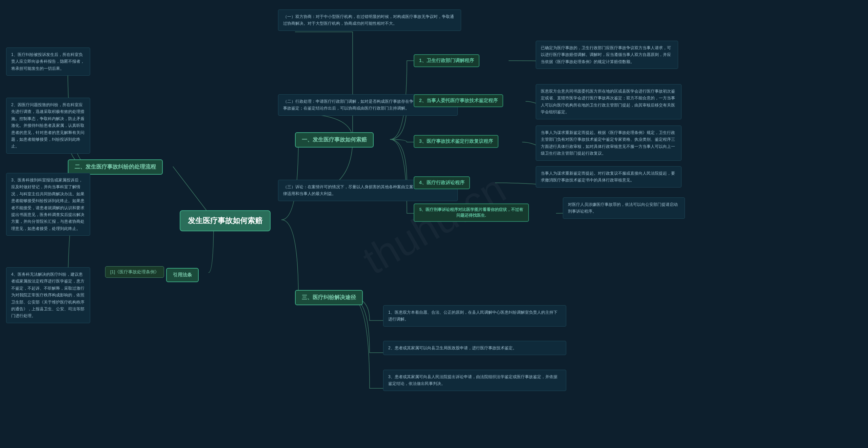 Image resolution: width=868 pixels, height=448 pixels. What do you see at coordinates (609, 143) in the screenshot?
I see `text-box-right-3: 当事人为谋求重新鉴定而提起。根据《医疗事故处理条例》规定，卫生行政主管部门负有对…` at bounding box center [609, 143].